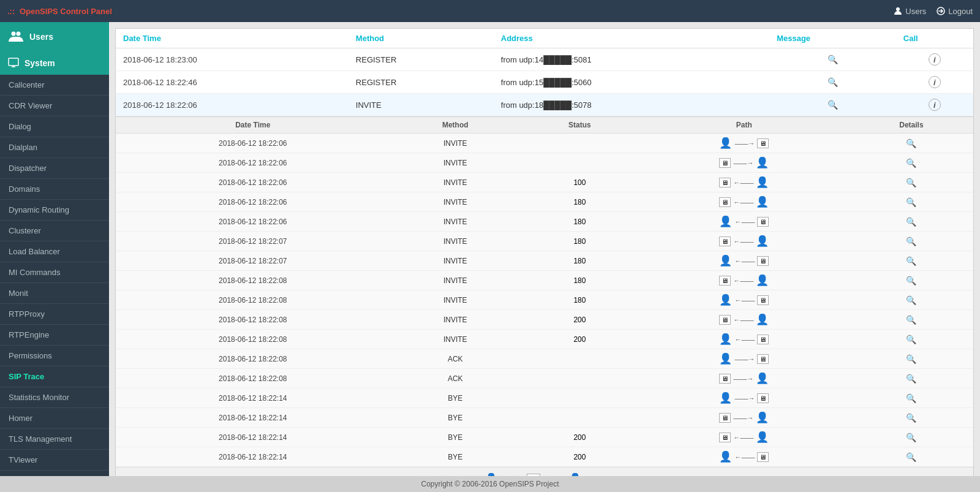  Describe the element at coordinates (545, 82) in the screenshot. I see `outer-table-row: 2018-06-12 18:22:46 REGISTER from udp:15…` at that location.